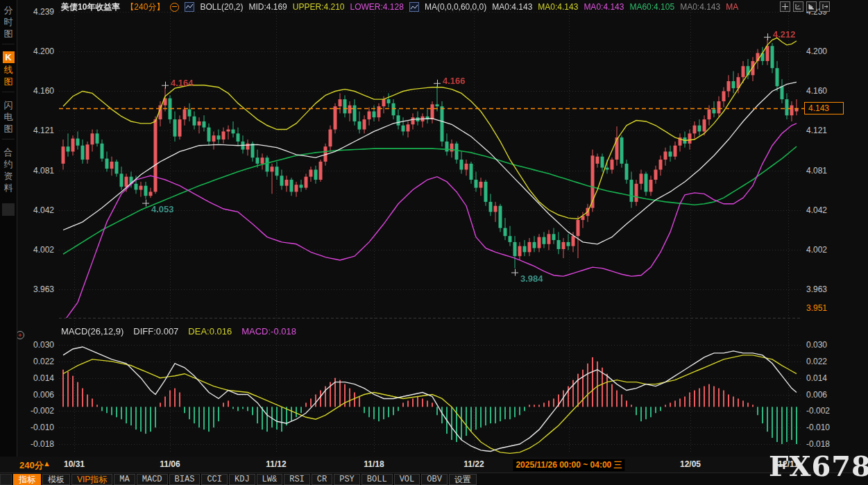 This screenshot has height=485, width=868. I want to click on ma-value-3: MA60:4.105, so click(652, 7).